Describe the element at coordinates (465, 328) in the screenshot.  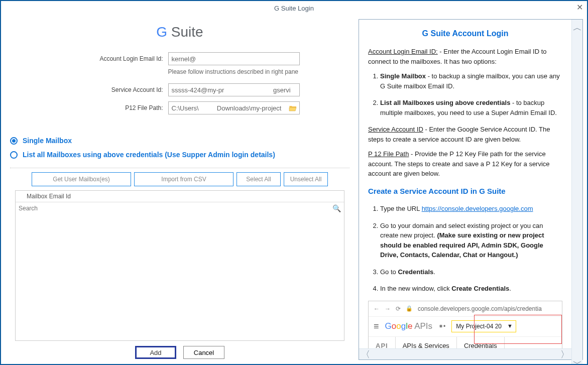
I see `help-screenshot: ← → ⟳ 🔒 console.developers.google.com/ap…` at that location.